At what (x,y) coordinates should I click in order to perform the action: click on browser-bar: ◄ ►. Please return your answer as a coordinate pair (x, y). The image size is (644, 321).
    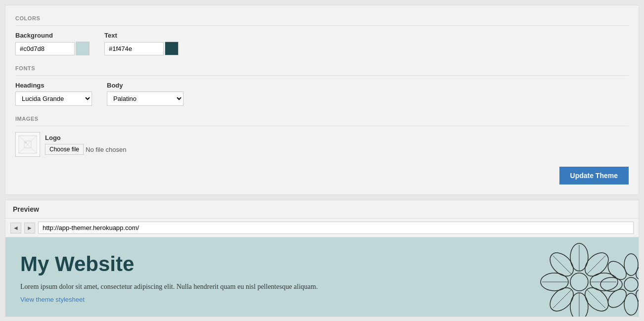
    Looking at the image, I should click on (322, 228).